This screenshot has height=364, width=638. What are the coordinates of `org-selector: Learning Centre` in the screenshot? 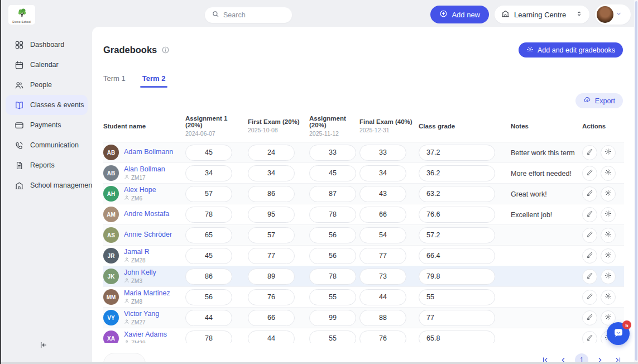 It's located at (542, 15).